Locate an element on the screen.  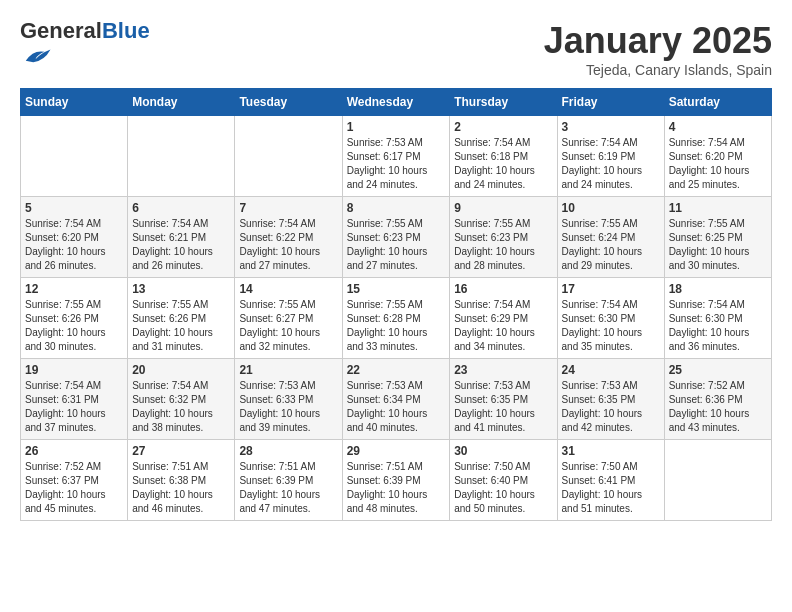
day-number: 24 is located at coordinates (611, 370).